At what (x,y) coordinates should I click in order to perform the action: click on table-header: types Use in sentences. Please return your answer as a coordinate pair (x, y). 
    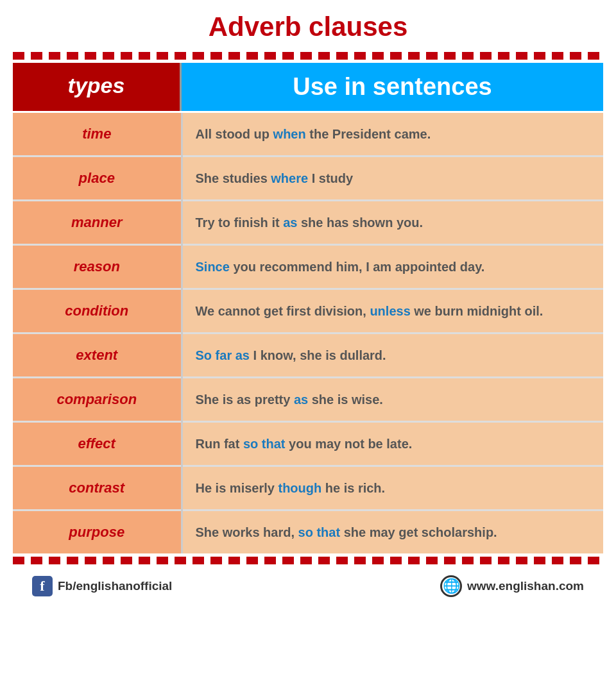
    Looking at the image, I should click on (308, 87).